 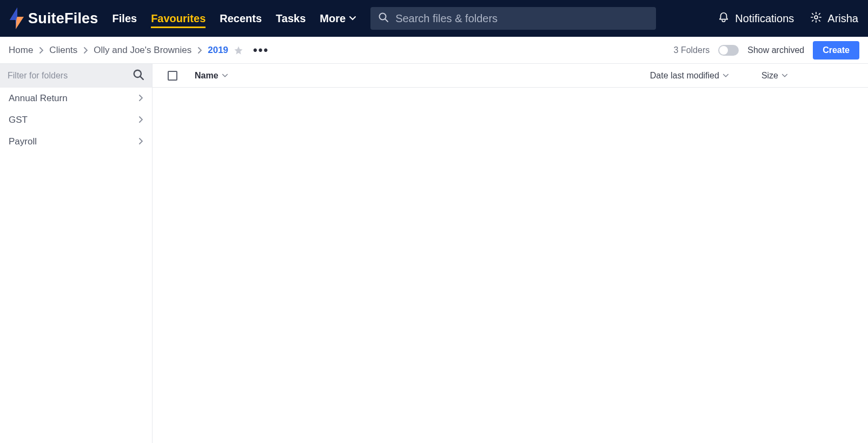 I want to click on app-header: SuiteFiles Files Favourites Recents Task…, so click(x=434, y=18).